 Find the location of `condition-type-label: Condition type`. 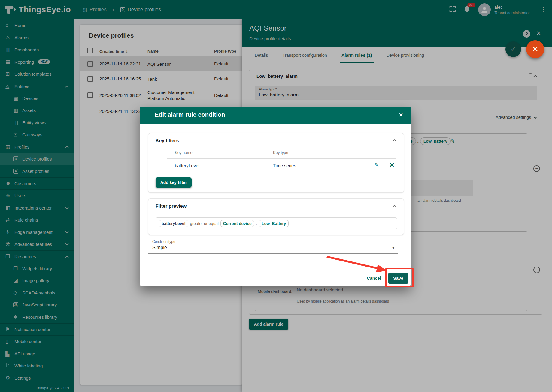

condition-type-label: Condition type is located at coordinates (164, 242).